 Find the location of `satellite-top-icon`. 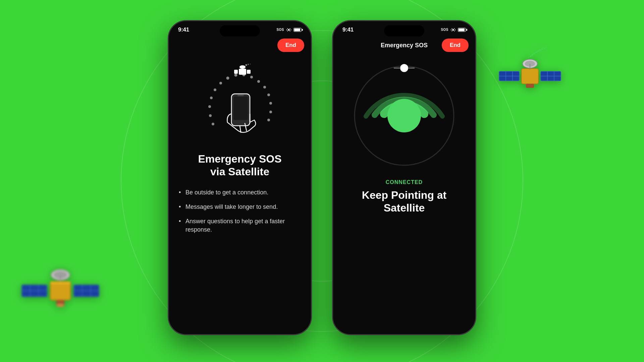

satellite-top-icon is located at coordinates (243, 69).